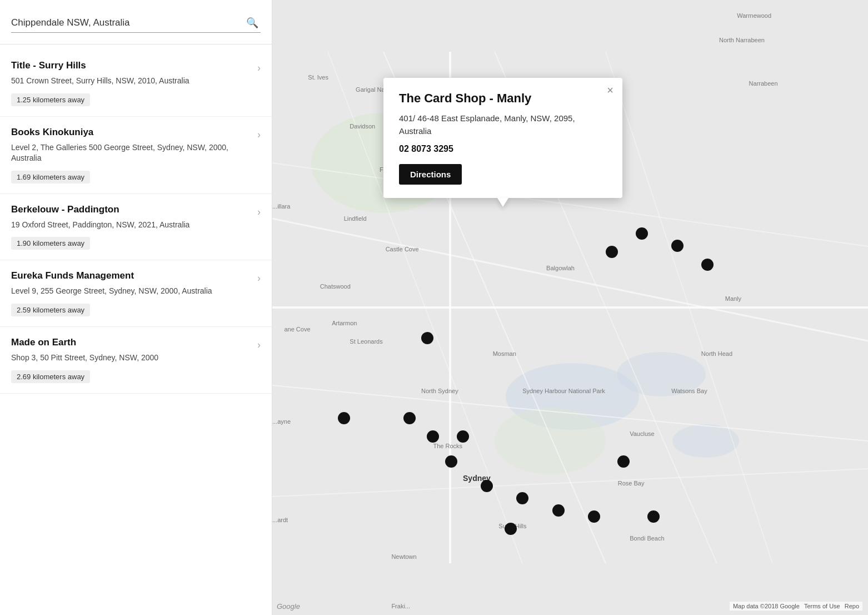  Describe the element at coordinates (51, 177) in the screenshot. I see `distance-badge-2: 1.69 kilometers away` at that location.